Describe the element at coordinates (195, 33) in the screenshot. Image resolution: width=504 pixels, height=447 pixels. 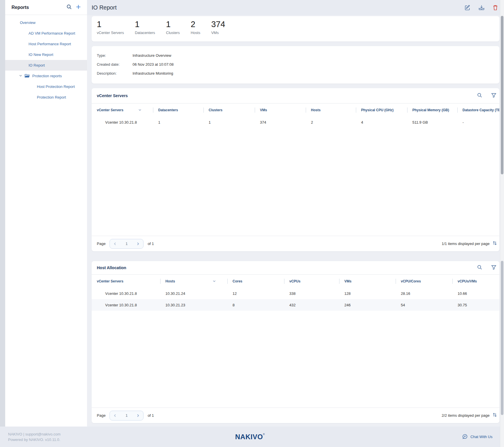
I see `stat-label: Hosts` at that location.